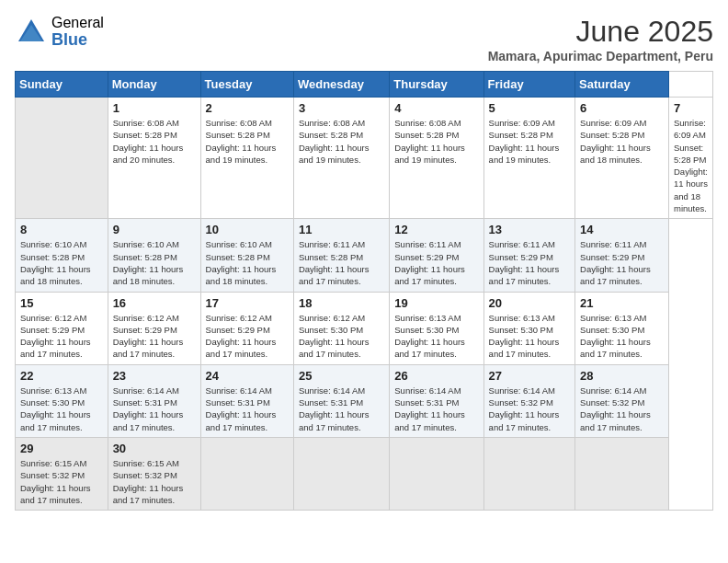 The width and height of the screenshot is (728, 563). Describe the element at coordinates (621, 408) in the screenshot. I see `day-info: Sunrise: 6:14 AMSunset: 5:32 PMDaylight:…` at that location.